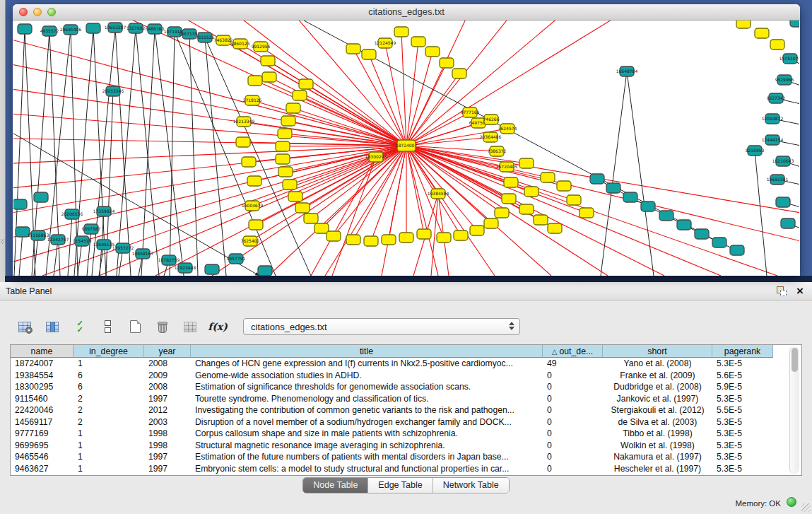  Describe the element at coordinates (3, 141) in the screenshot. I see `left-splitter` at that location.